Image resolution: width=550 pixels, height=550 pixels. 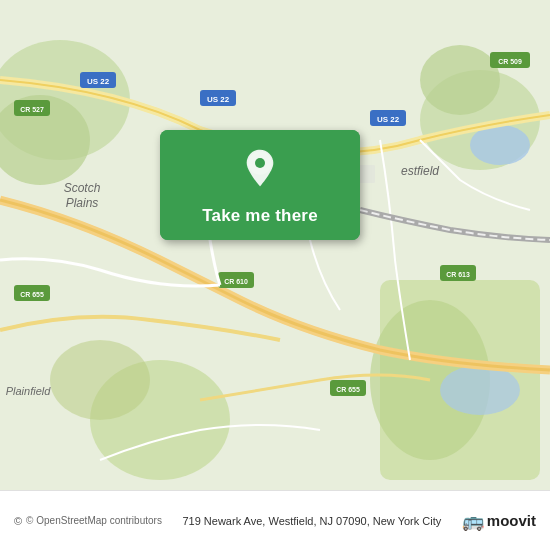 I want to click on footer-attribution: © © OpenStreetMap contributors, so click(x=88, y=521).